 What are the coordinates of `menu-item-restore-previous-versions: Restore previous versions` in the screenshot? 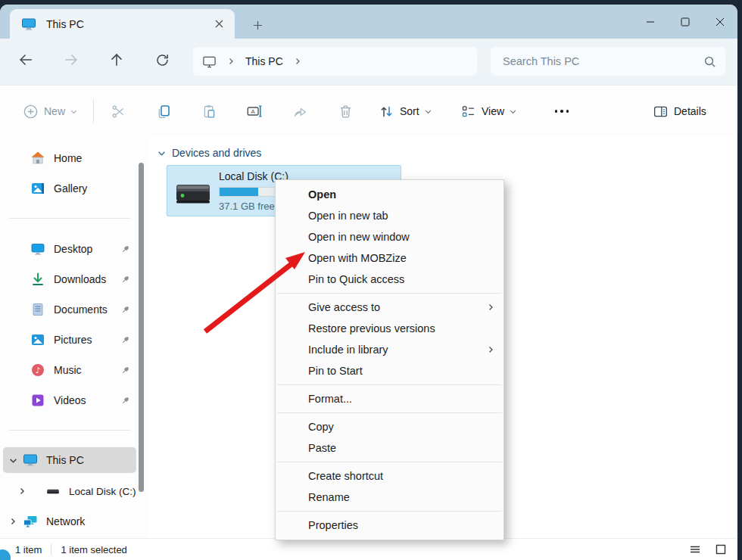 It's located at (389, 328).